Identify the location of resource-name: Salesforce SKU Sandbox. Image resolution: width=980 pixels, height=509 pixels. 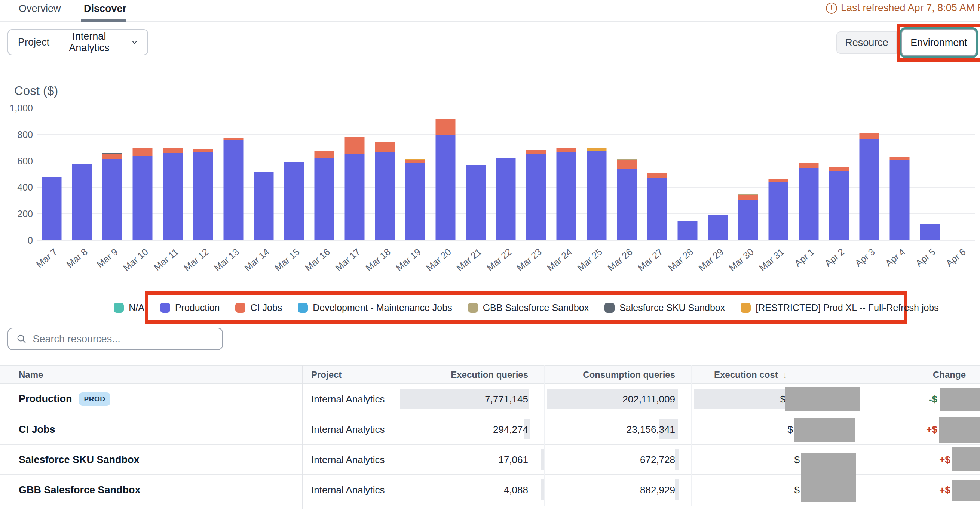
(79, 459).